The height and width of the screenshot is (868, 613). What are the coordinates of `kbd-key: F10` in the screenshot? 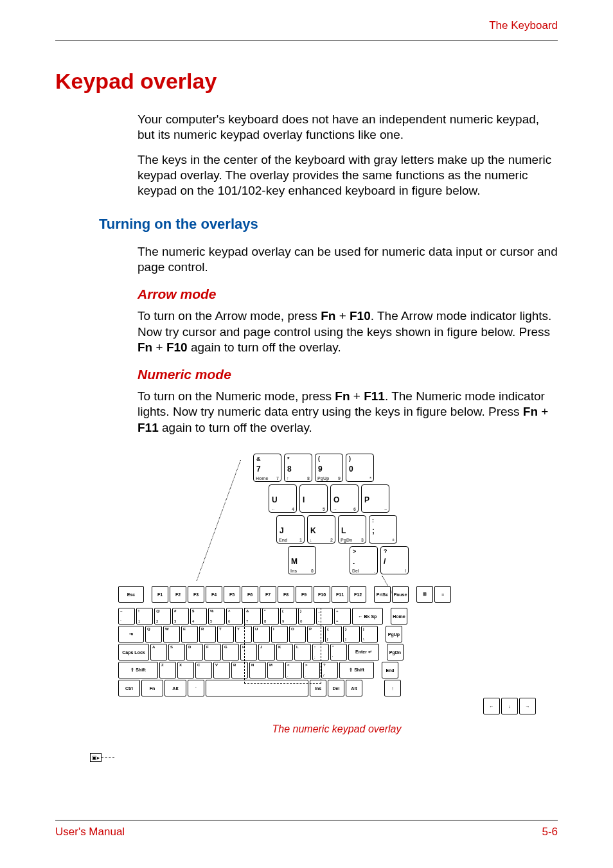 It's located at (322, 594).